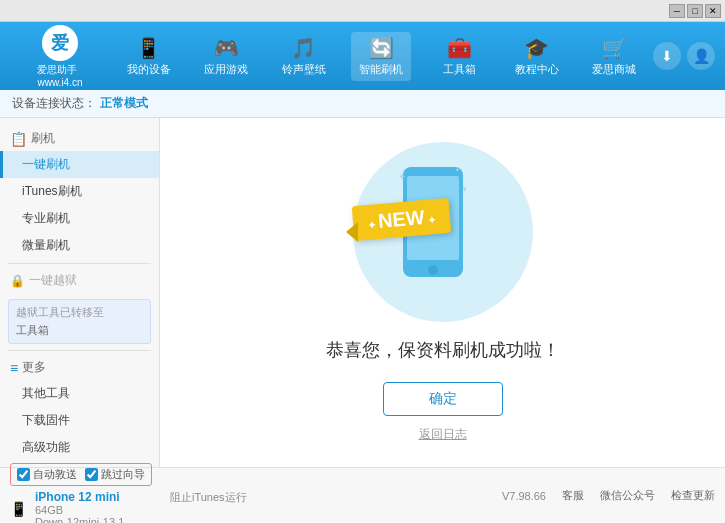 The width and height of the screenshot is (725, 523). I want to click on jailbreak-lock-icon: 🔒, so click(18, 281).